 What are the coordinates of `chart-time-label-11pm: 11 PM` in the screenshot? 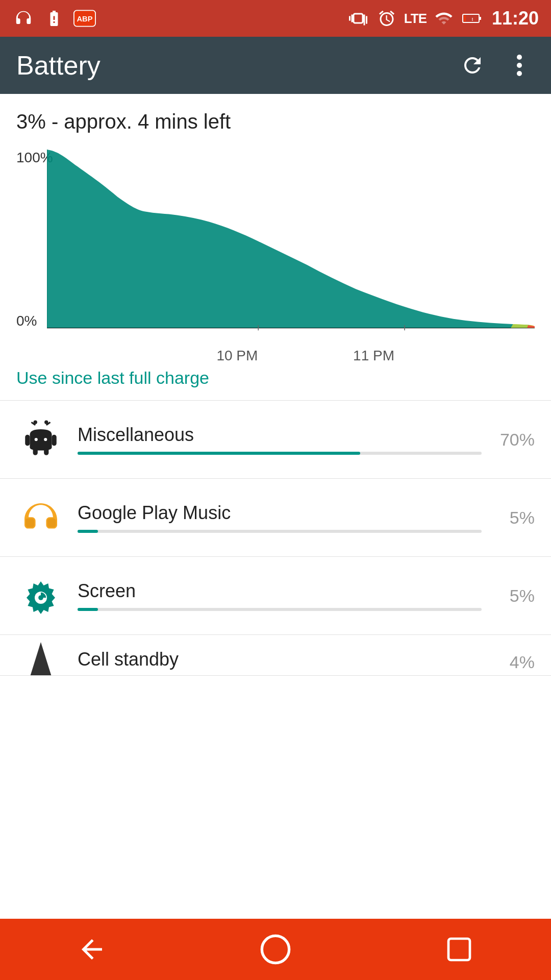 It's located at (373, 356).